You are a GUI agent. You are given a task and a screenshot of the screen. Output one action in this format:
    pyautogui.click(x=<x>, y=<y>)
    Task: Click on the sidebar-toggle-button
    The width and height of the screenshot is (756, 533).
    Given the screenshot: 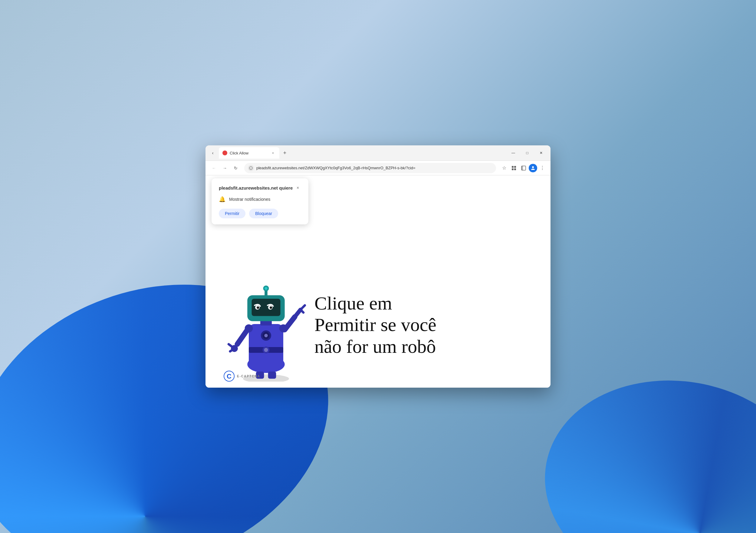 What is the action you would take?
    pyautogui.click(x=524, y=168)
    